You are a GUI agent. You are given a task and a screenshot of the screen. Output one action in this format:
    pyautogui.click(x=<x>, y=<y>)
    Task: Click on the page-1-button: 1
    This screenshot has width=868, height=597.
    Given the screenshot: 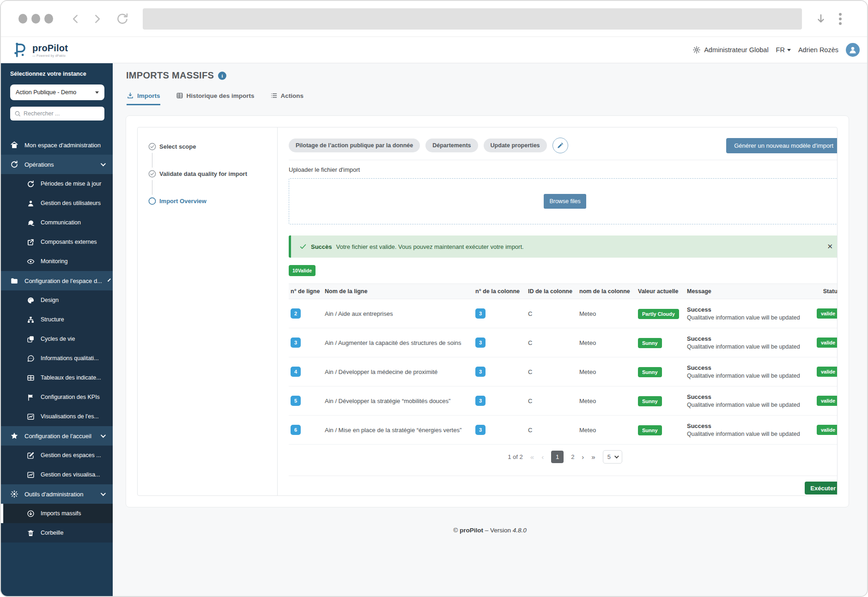 What is the action you would take?
    pyautogui.click(x=557, y=457)
    